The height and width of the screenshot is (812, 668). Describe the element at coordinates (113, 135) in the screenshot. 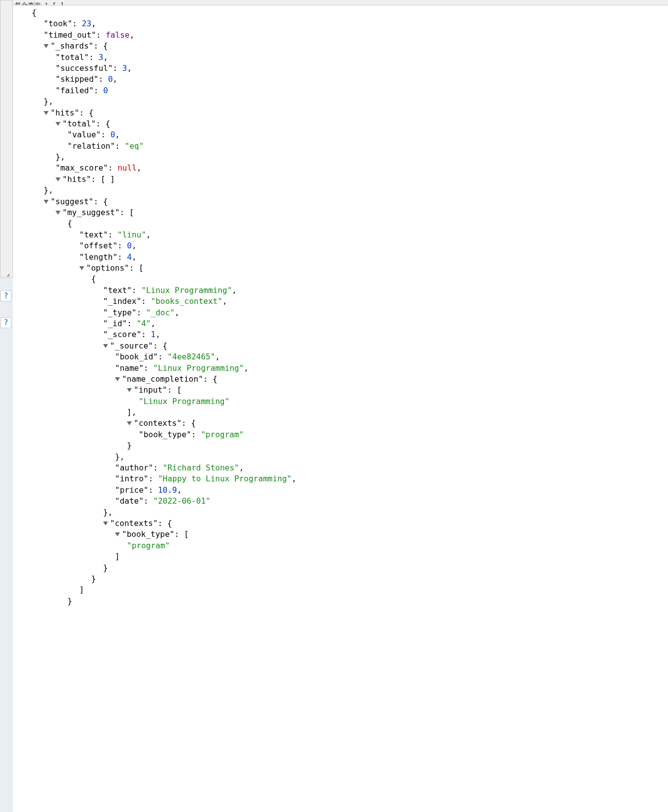

I see `hits-total-value: 0` at that location.